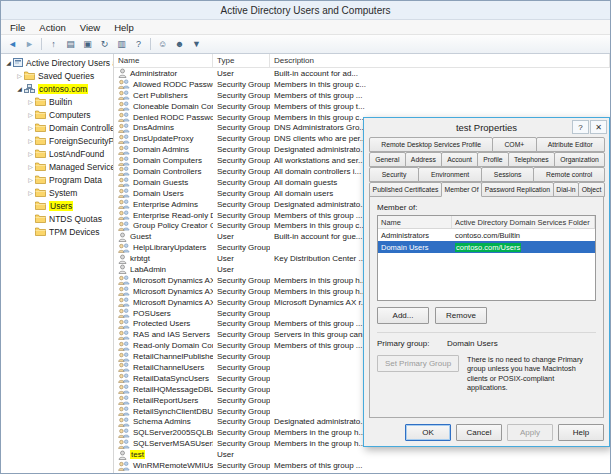 The width and height of the screenshot is (611, 474). Describe the element at coordinates (164, 215) in the screenshot. I see `name-cell: Enterprise Read-only Do...` at that location.